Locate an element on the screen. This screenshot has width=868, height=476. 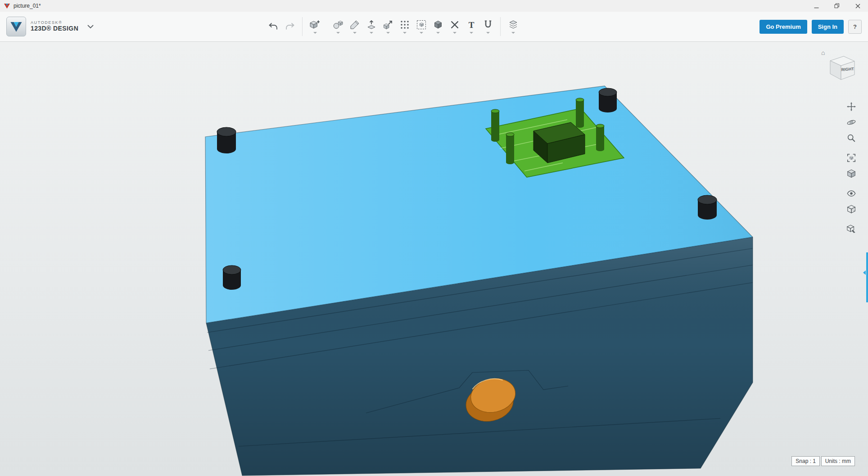
go-premium-button: Go Premium is located at coordinates (783, 27).